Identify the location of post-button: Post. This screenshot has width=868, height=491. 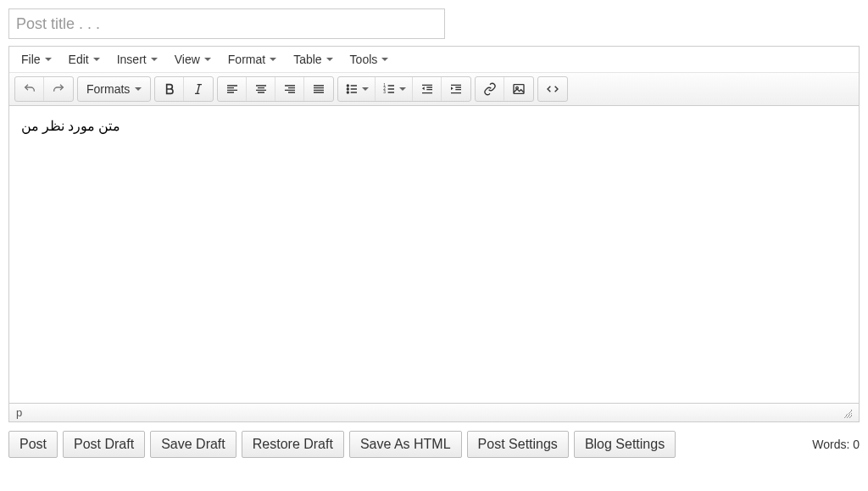
(33, 444).